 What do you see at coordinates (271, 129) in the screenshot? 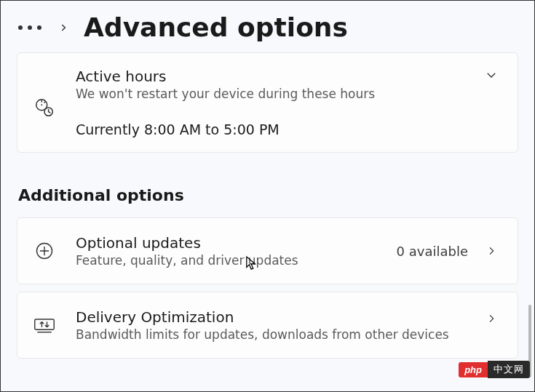
I see `active-hours-current: Currently 8:00 AM to 5:00 PM` at bounding box center [271, 129].